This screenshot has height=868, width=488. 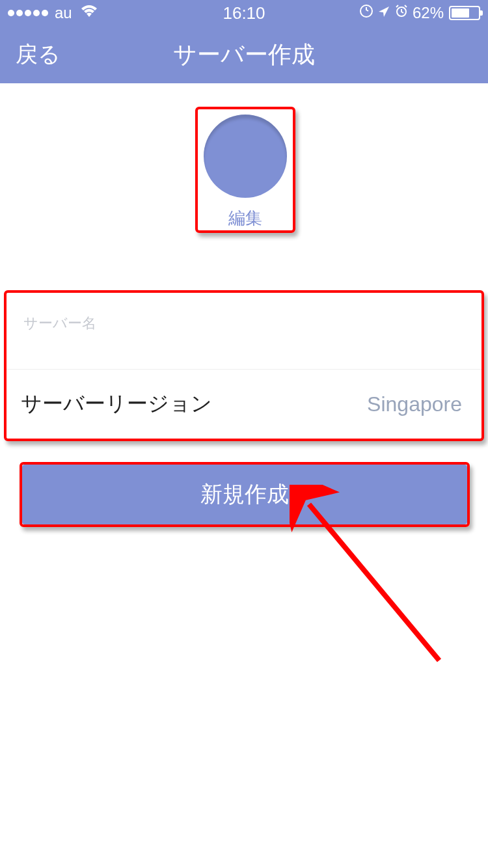 I want to click on server-region-value: Singapore, so click(x=414, y=405).